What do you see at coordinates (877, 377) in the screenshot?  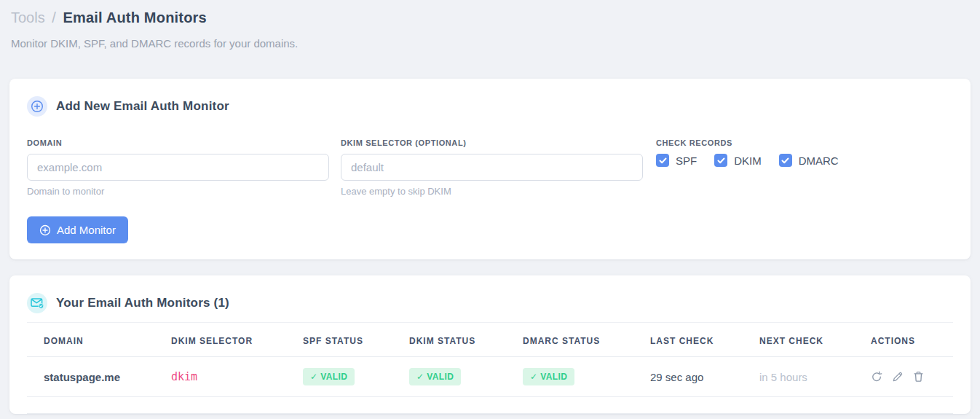 I see `refresh-icon` at bounding box center [877, 377].